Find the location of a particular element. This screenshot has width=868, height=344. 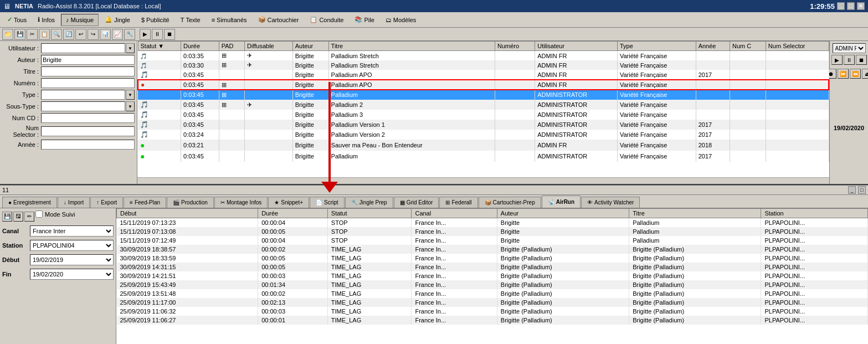

tab-script: 📄 Script is located at coordinates (327, 202).